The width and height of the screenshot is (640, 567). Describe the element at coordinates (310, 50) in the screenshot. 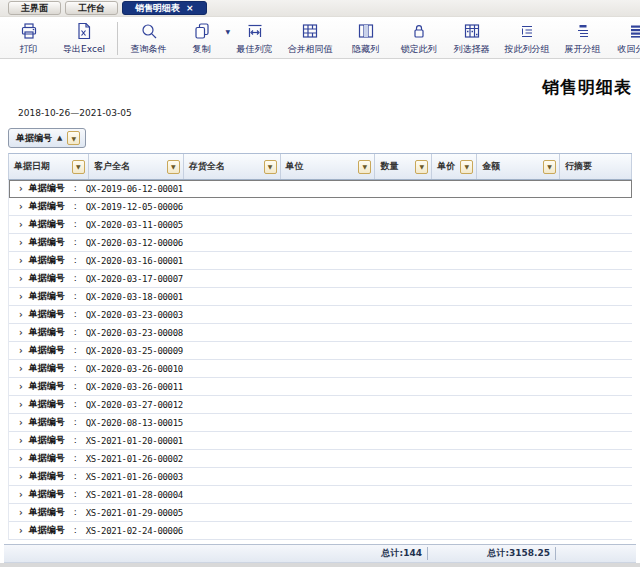

I see `toolbar-button-label: 合并相同值` at that location.